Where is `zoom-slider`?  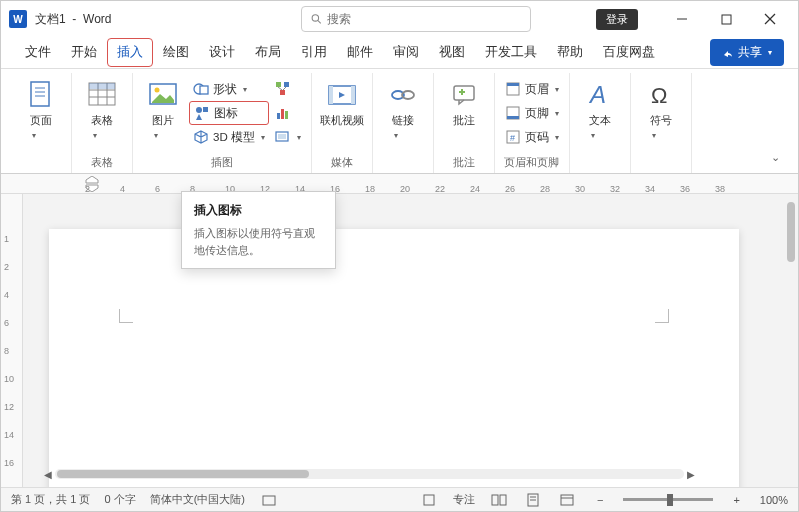
zoom-slider is located at coordinates (668, 500).